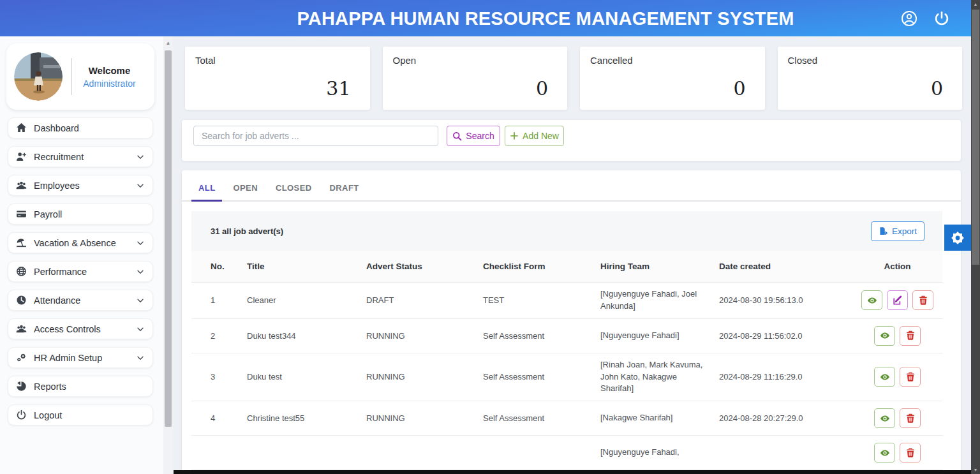  What do you see at coordinates (958, 238) in the screenshot?
I see `gear-icon` at bounding box center [958, 238].